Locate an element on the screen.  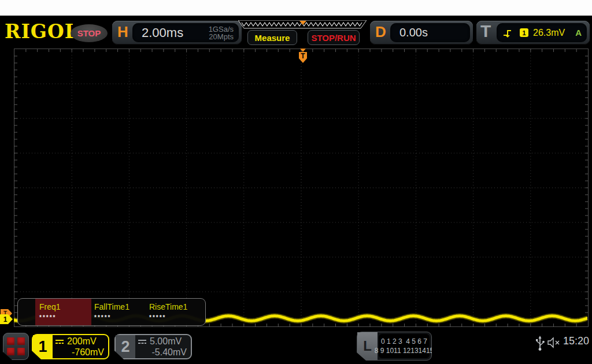
channel1-status: 1 200mV -760mV is located at coordinates (71, 347).